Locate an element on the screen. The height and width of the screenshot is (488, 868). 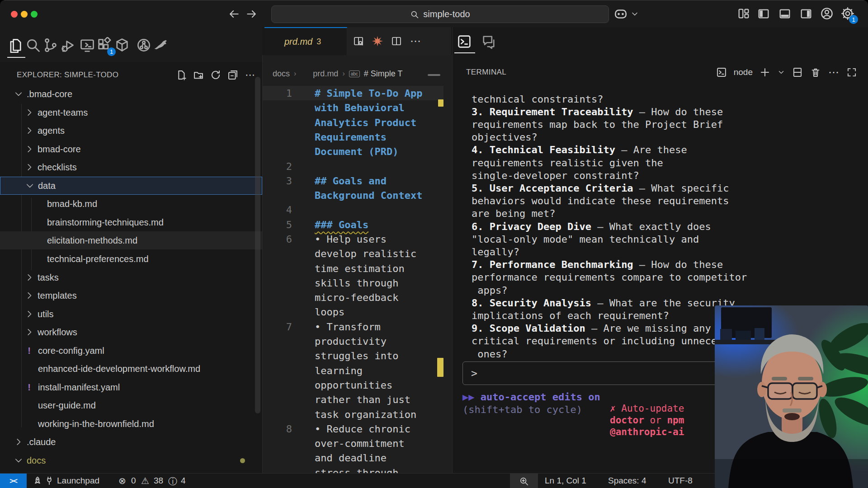
code-line: opportunities is located at coordinates (353, 385).